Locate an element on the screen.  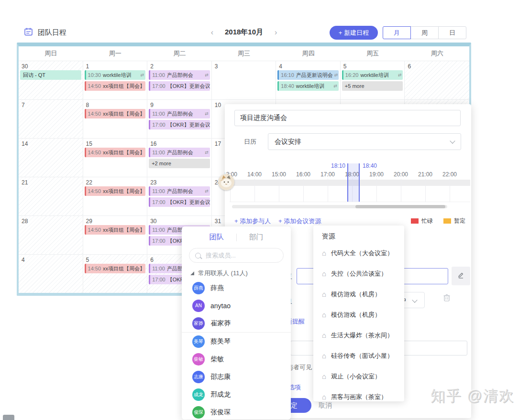
member-row: 志康邵志康 is located at coordinates (236, 377).